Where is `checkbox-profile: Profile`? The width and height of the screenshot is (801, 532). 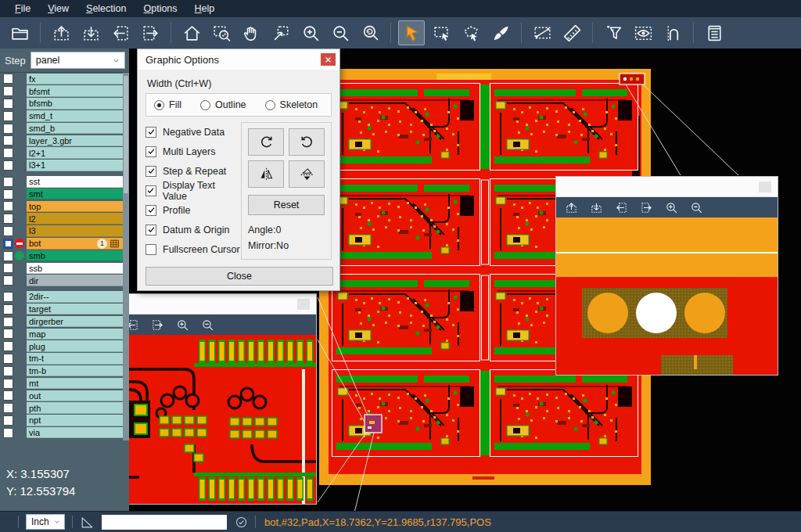 checkbox-profile: Profile is located at coordinates (193, 210).